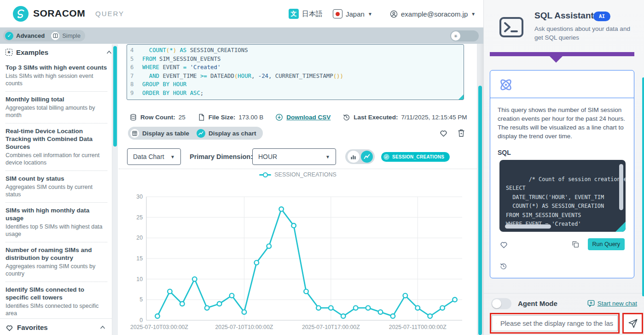 This screenshot has width=644, height=335. Describe the element at coordinates (562, 54) in the screenshot. I see `assistant-divider-bar` at that location.